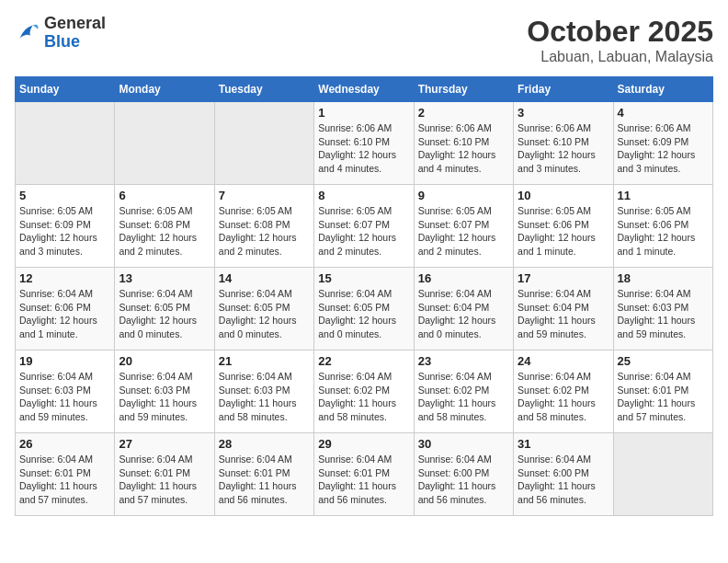  I want to click on day-number: 18, so click(664, 278).